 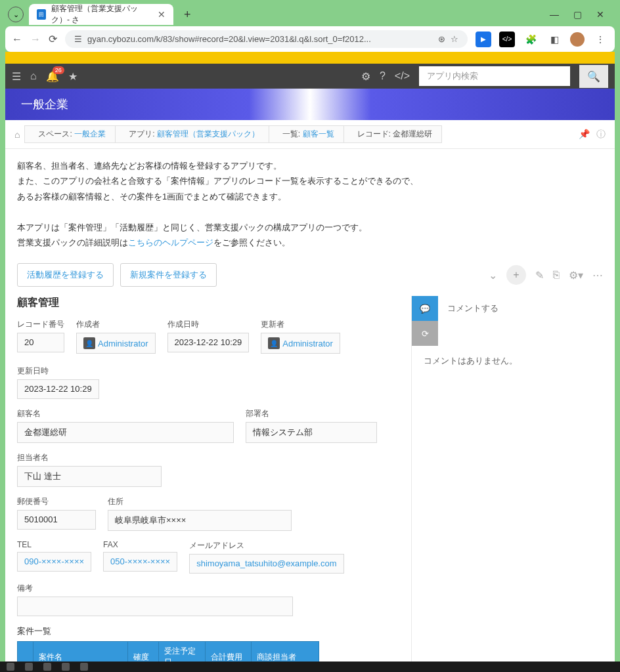 What do you see at coordinates (454, 39) in the screenshot?
I see `bookmark-icon: ☆` at bounding box center [454, 39].